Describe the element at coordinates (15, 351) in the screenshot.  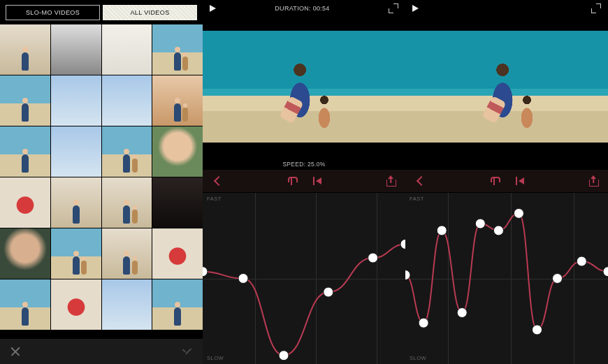
I see `close-icon` at that location.